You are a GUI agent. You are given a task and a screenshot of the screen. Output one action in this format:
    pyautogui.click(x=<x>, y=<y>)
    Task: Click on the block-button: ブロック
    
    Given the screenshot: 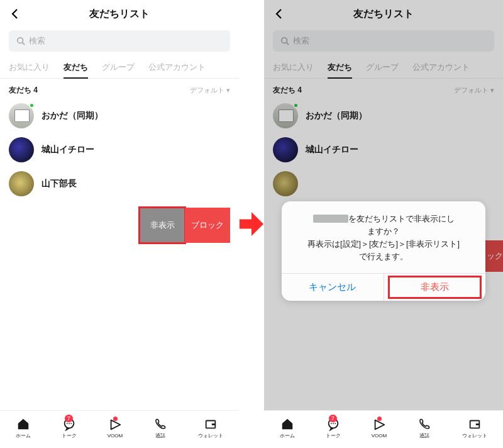 What is the action you would take?
    pyautogui.click(x=207, y=225)
    